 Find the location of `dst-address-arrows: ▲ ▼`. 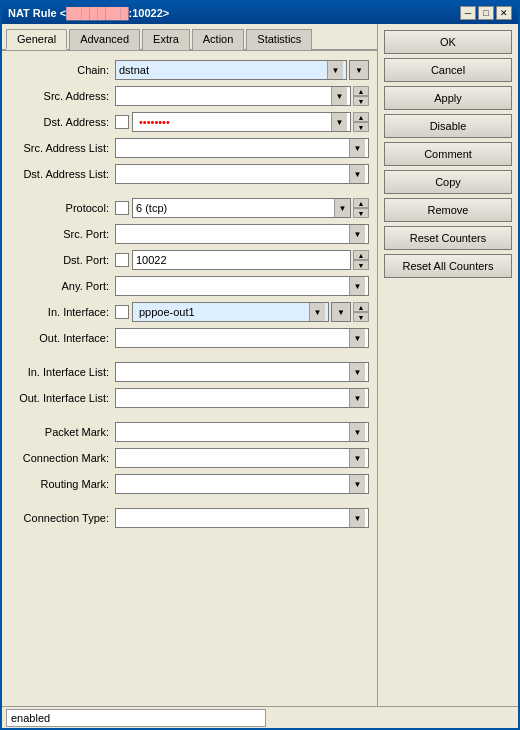

dst-address-arrows: ▲ ▼ is located at coordinates (361, 122).